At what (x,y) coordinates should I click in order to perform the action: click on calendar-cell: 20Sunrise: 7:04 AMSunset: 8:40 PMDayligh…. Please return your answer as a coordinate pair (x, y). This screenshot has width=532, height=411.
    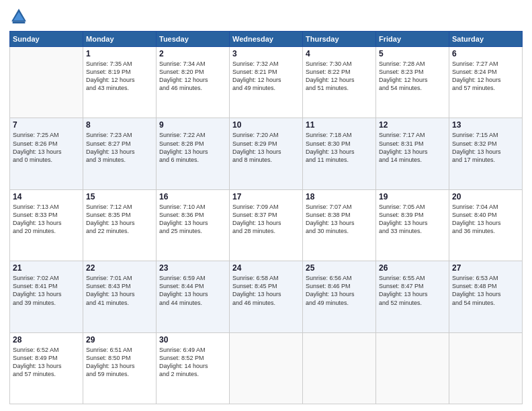
    Looking at the image, I should click on (486, 225).